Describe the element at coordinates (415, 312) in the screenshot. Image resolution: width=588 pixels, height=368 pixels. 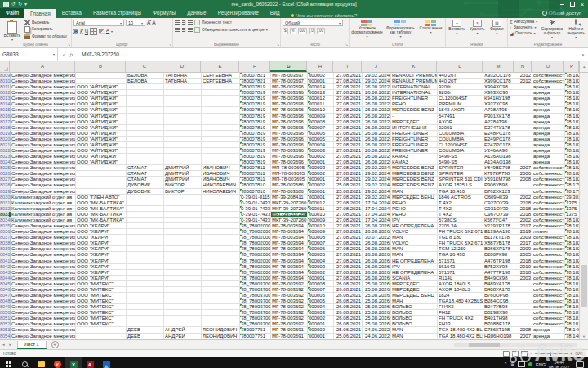
I see `cell-K8050: ВОЛЬВО` at that location.